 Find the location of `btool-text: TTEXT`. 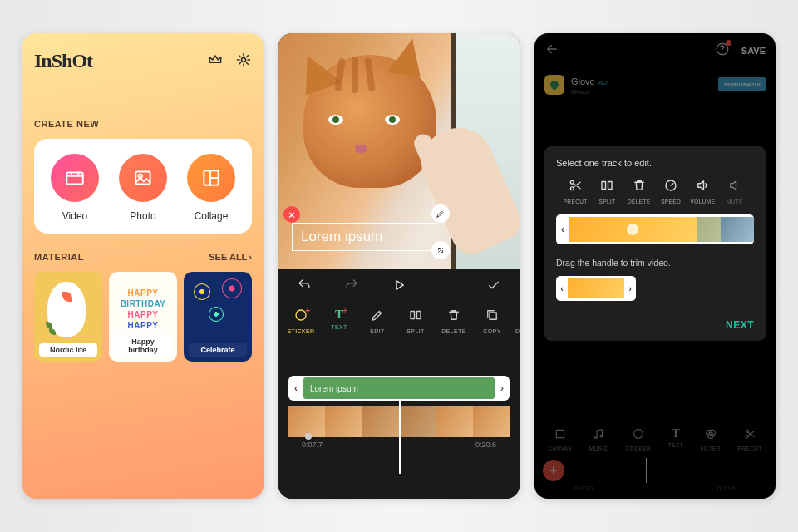

btool-text: TTEXT is located at coordinates (676, 439).